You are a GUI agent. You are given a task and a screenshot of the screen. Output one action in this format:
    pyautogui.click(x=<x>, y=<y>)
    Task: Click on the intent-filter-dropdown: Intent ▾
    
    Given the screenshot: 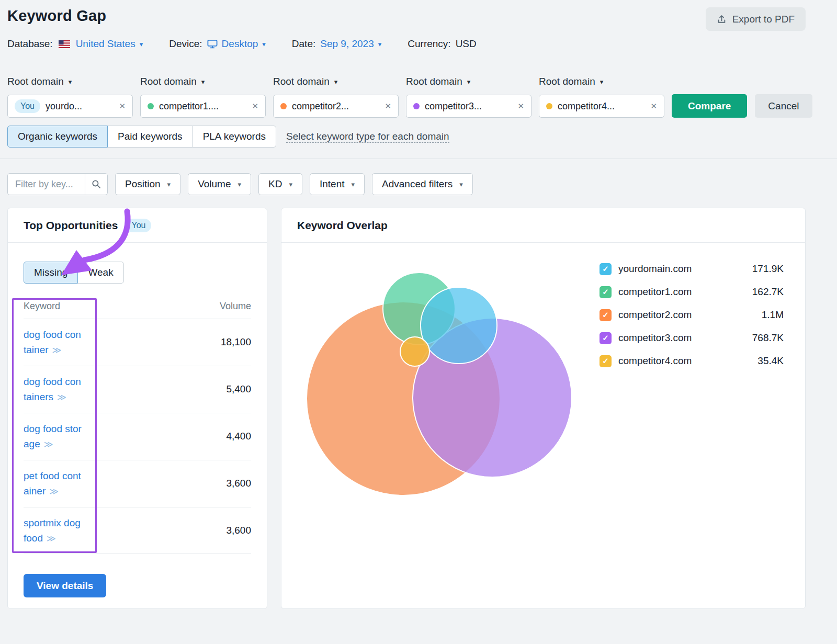 What is the action you would take?
    pyautogui.click(x=337, y=184)
    